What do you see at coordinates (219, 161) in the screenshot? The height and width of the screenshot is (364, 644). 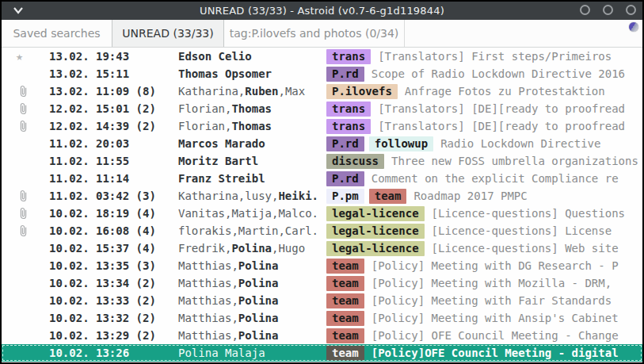 I see `author-name: Moritz Bartl` at bounding box center [219, 161].